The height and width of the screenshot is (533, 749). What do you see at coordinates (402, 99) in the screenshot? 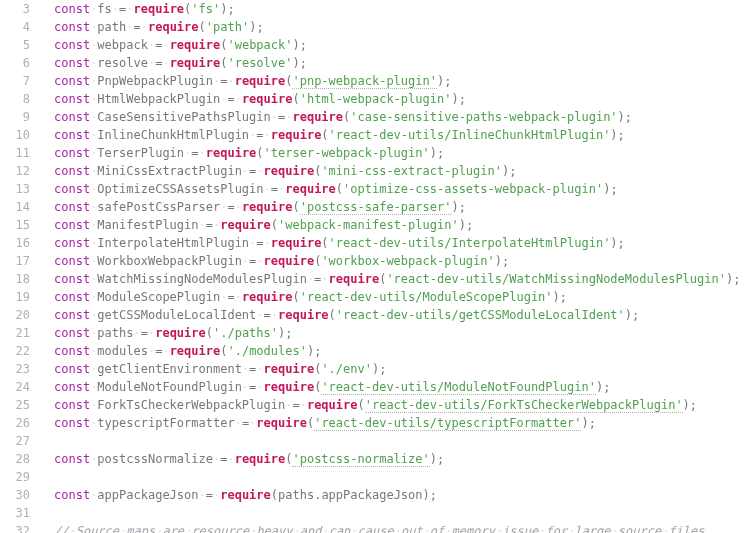
I see `code-line: const·HtmlWebpackPlugin·=·require('html-…` at bounding box center [402, 99].